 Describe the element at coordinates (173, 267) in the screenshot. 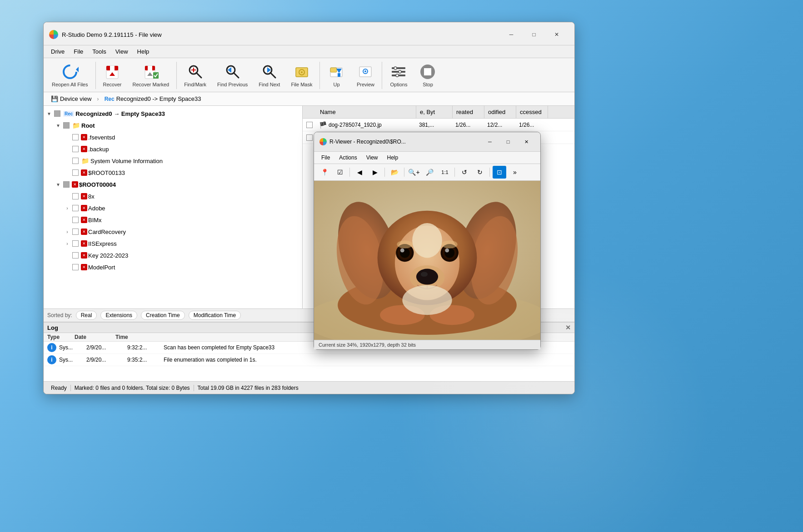

I see `tree-item-modelport: ✕ ModelPort` at that location.